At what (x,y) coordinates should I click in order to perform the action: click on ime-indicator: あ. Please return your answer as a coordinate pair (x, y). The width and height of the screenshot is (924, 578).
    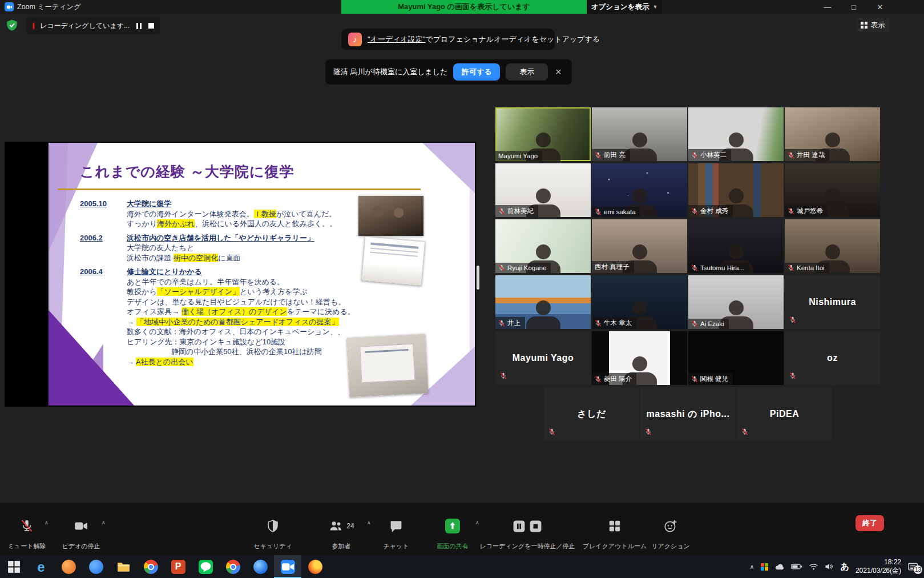
    Looking at the image, I should click on (845, 567).